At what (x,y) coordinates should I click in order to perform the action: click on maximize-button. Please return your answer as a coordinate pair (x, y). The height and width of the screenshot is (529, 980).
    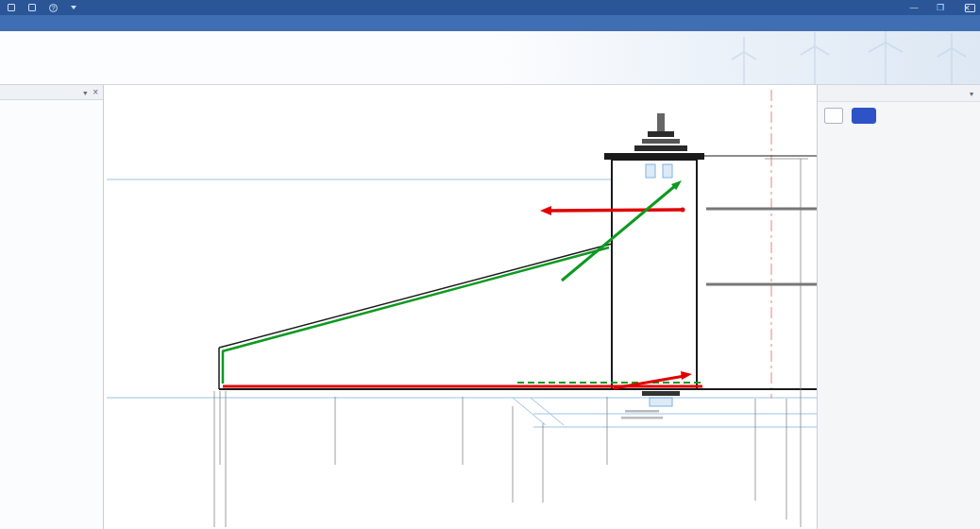
    Looking at the image, I should click on (940, 8).